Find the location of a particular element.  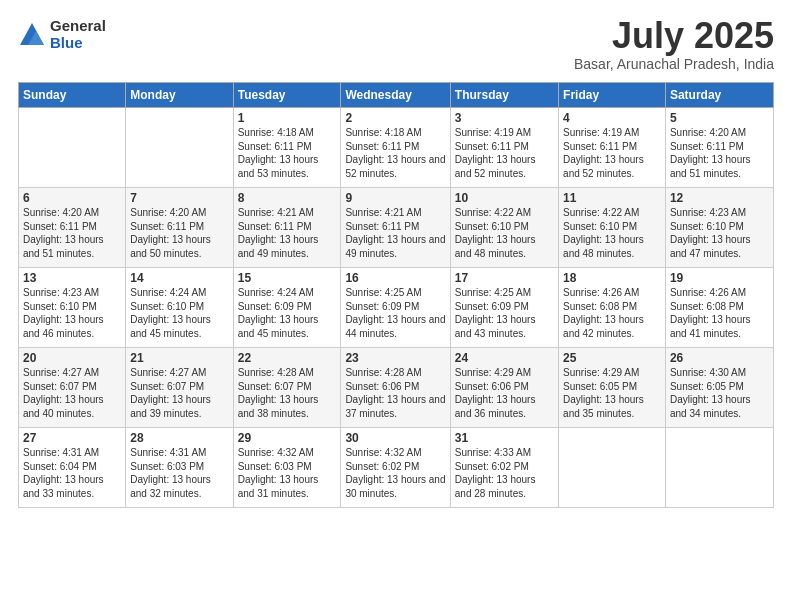

calendar-cell: 20Sunrise: 4:27 AM Sunset: 6:07 PM Dayli… is located at coordinates (72, 388).